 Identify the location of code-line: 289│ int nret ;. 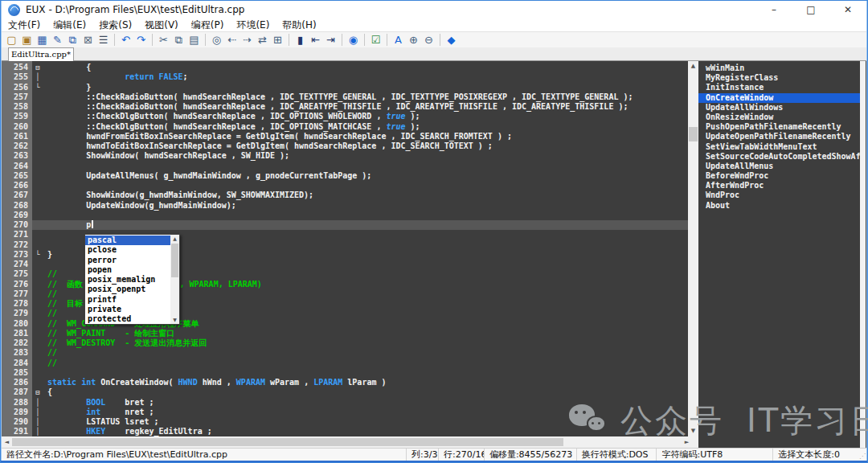
(345, 412).